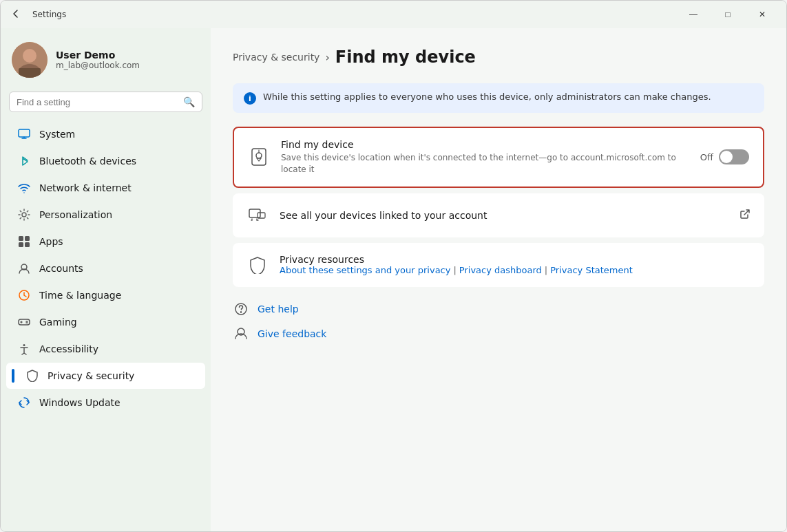 The image size is (787, 532). Describe the element at coordinates (91, 376) in the screenshot. I see `sidebar-item-label-privacy: Privacy & security` at that location.